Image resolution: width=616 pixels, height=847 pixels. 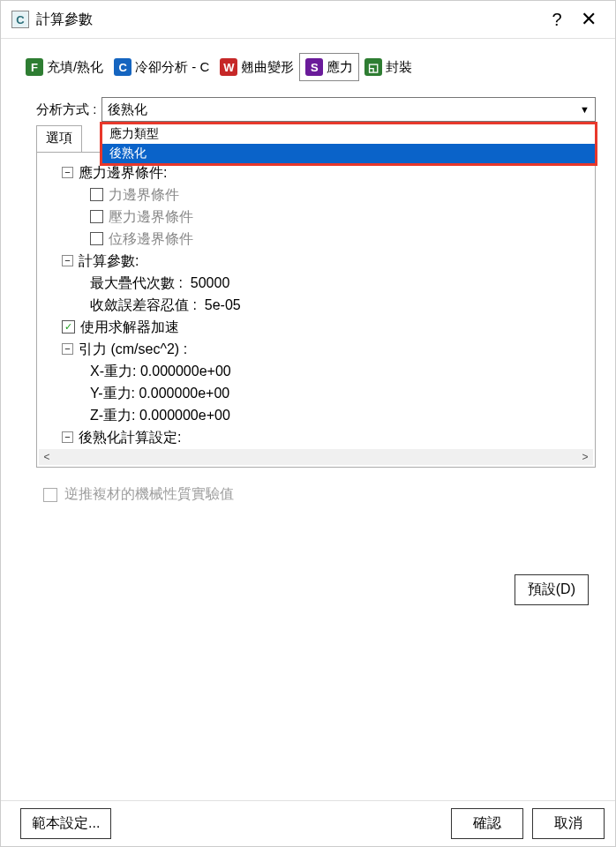 I want to click on tree-item-pressure-bc: 壓力邊界條件, so click(x=339, y=217).